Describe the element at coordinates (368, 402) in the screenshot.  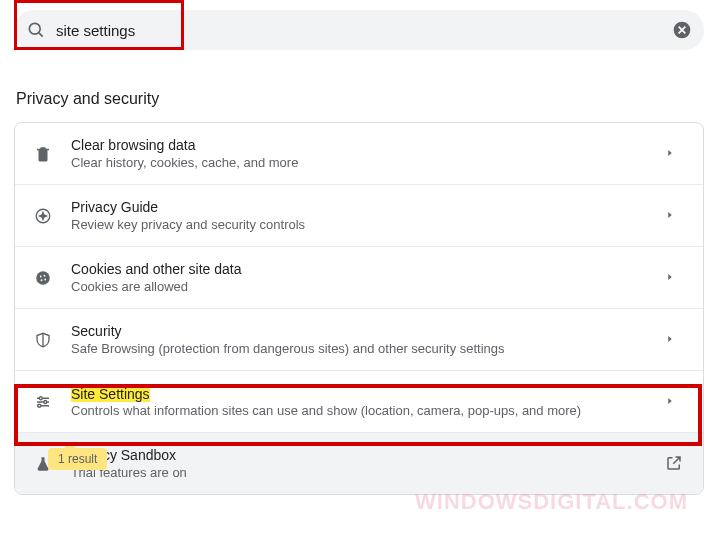
I see `row-content: Site Settings Controls what information …` at that location.